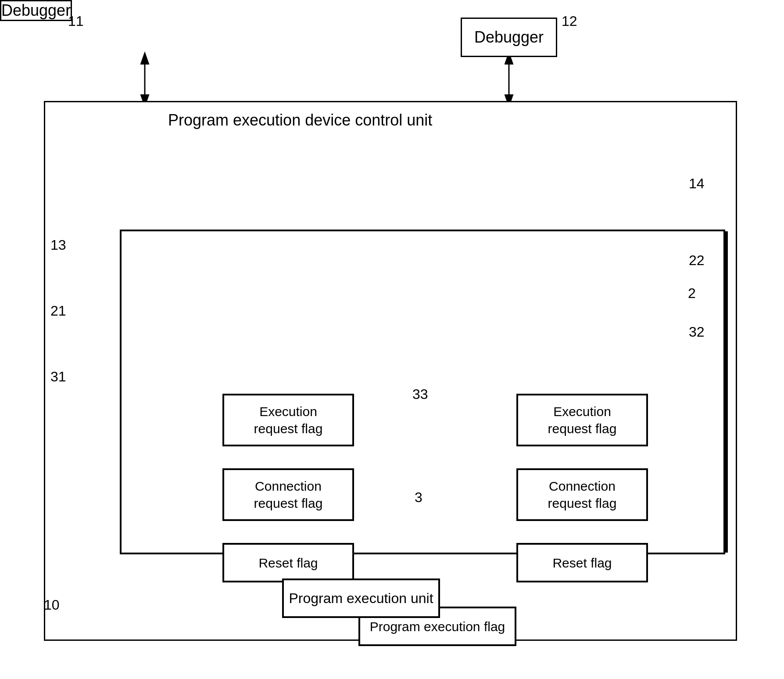 The height and width of the screenshot is (679, 784). Describe the element at coordinates (288, 563) in the screenshot. I see `reset-flag-left-label: Reset flag` at that location.